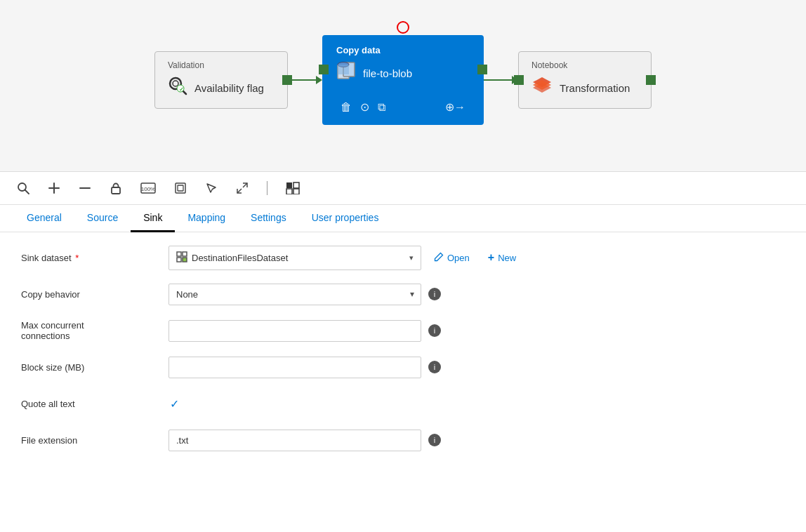  What do you see at coordinates (477, 404) in the screenshot?
I see `quote-all-text-controls: ✓` at bounding box center [477, 404].